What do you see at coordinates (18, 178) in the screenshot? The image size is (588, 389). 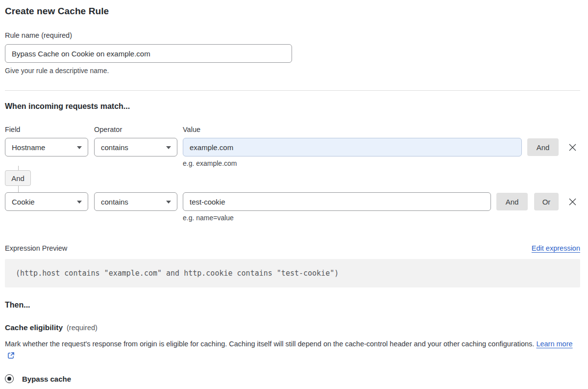 I see `connector-and-badge: And` at bounding box center [18, 178].